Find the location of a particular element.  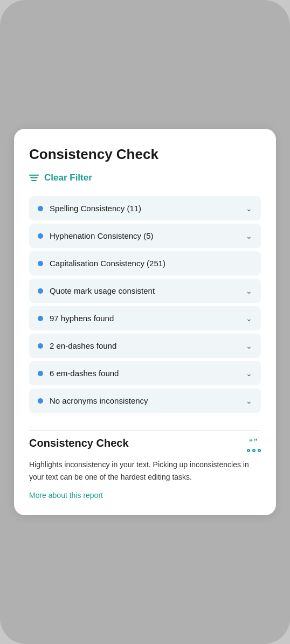

list-item: Spelling Consistency (11) ⌄ is located at coordinates (145, 208).